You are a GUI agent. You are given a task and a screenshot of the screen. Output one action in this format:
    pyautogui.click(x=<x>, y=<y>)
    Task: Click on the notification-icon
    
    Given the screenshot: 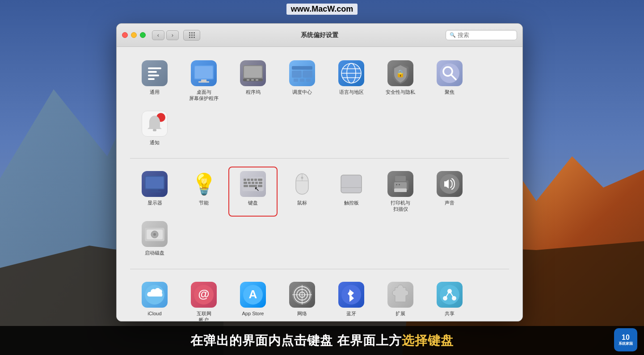 What is the action you would take?
    pyautogui.click(x=155, y=124)
    